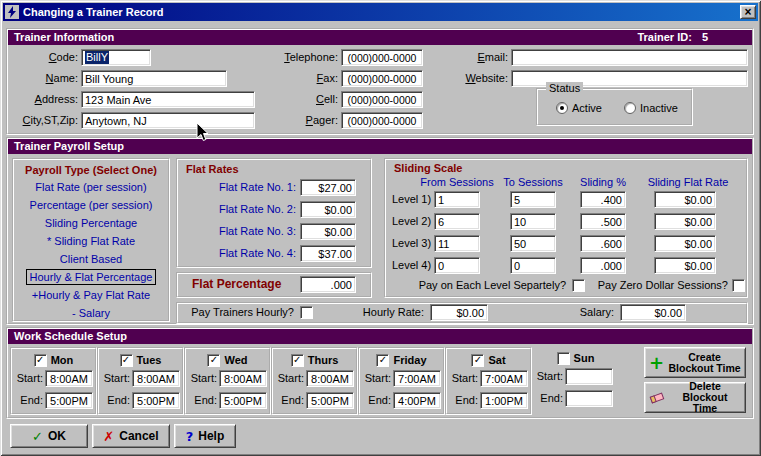 The image size is (761, 456). Describe the element at coordinates (116, 58) in the screenshot. I see `code-input: BillY` at that location.